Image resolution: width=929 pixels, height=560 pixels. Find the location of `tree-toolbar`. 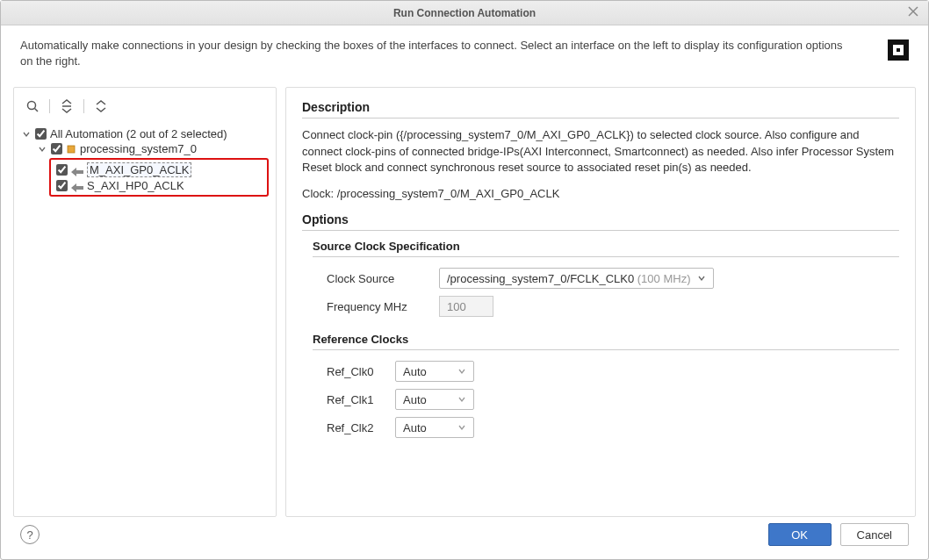

tree-toolbar is located at coordinates (145, 109).